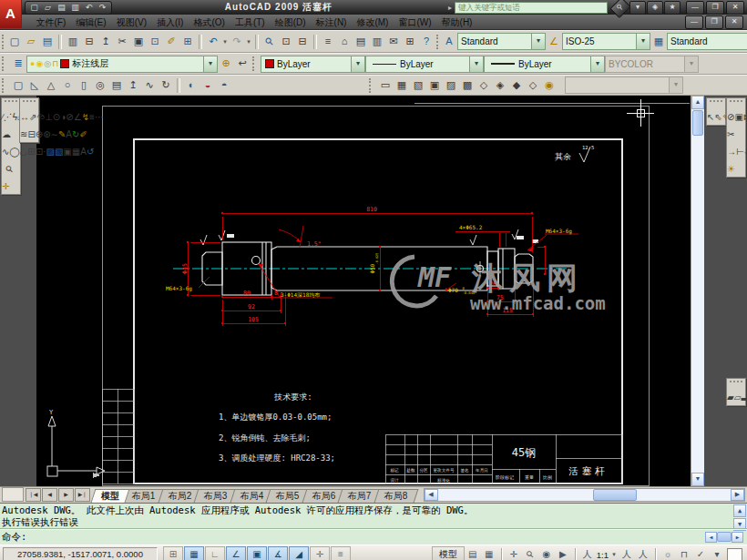  What do you see at coordinates (449, 42) in the screenshot?
I see `text-style-icon: A` at bounding box center [449, 42].